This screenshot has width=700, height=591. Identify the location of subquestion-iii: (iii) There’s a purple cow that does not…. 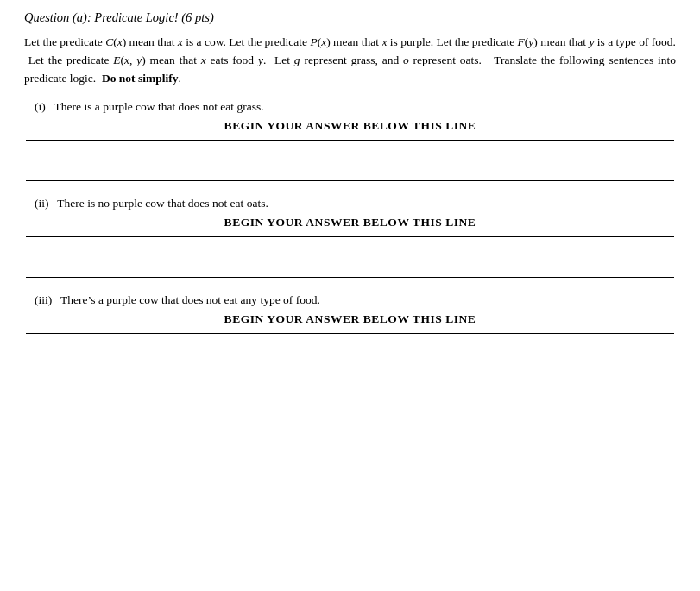
(350, 334).